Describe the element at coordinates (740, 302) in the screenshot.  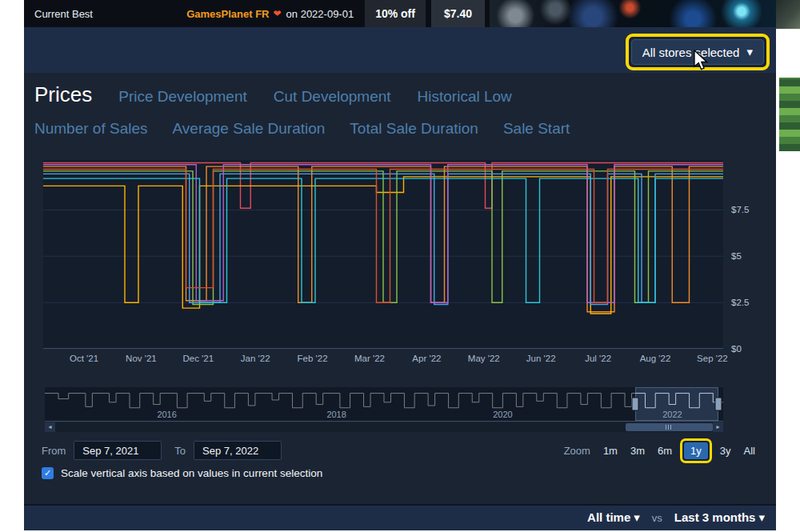
I see `y-tick-label: $2.5` at that location.